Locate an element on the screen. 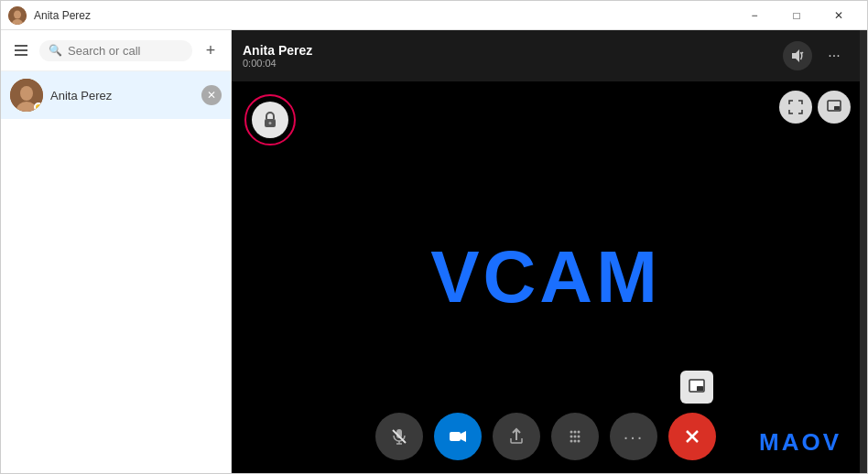 Image resolution: width=868 pixels, height=474 pixels. lock-icon is located at coordinates (270, 120).